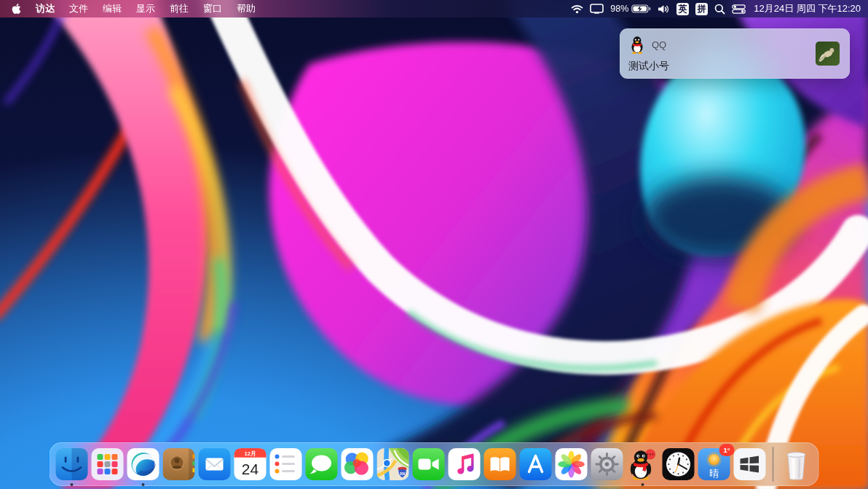 This screenshot has height=489, width=868. I want to click on dock-item-maps: 280, so click(393, 464).